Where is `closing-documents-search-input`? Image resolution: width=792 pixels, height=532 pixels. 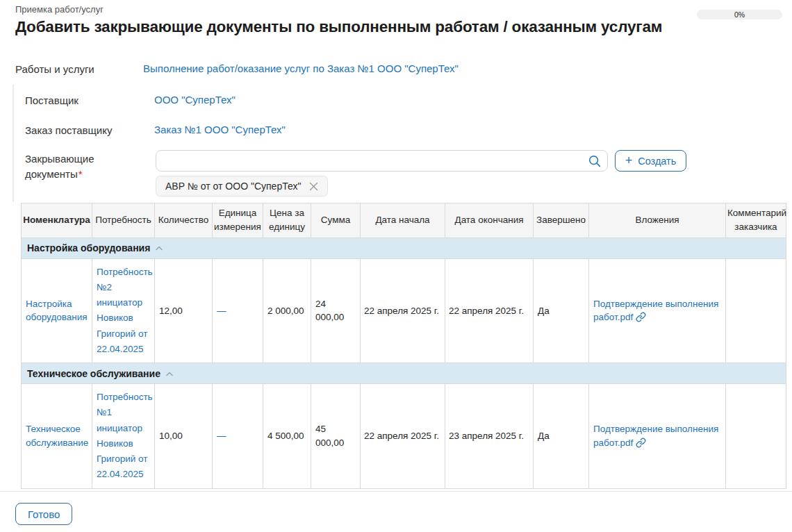
closing-documents-search-input is located at coordinates (382, 161).